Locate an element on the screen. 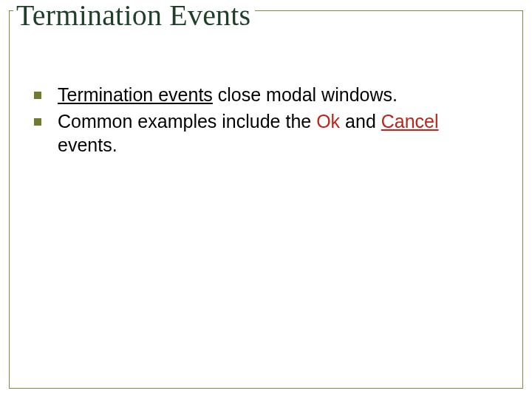 The height and width of the screenshot is (399, 532). text-segment: close modal windows. is located at coordinates (305, 95).